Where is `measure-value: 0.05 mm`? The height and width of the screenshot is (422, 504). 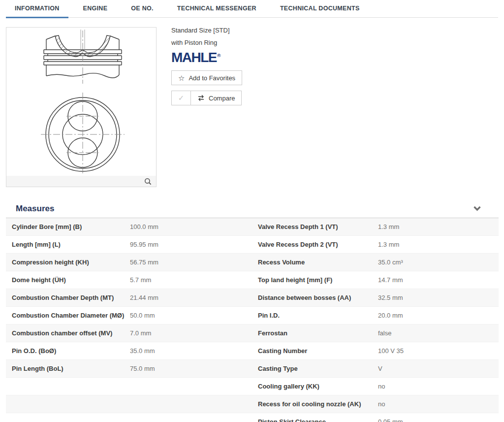
measure-value: 0.05 mm is located at coordinates (438, 420).